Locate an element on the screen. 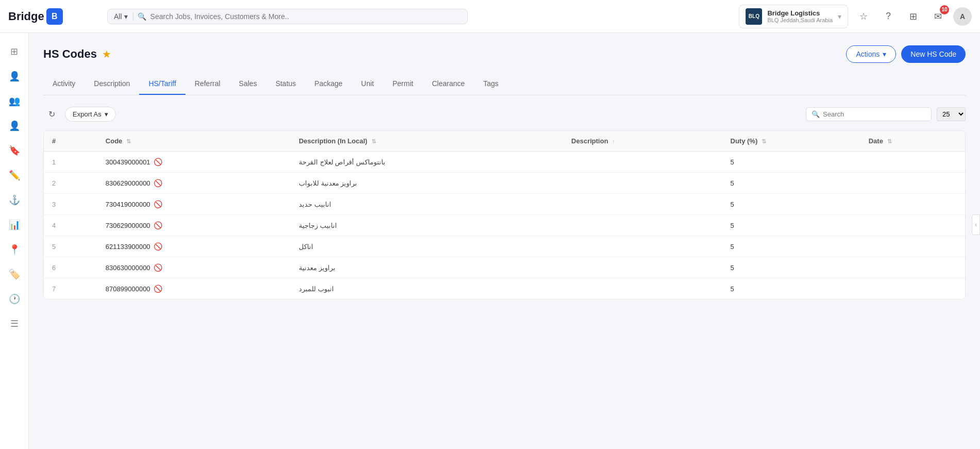 The width and height of the screenshot is (980, 449). sidebar-item-tags: 🏷️ is located at coordinates (14, 274).